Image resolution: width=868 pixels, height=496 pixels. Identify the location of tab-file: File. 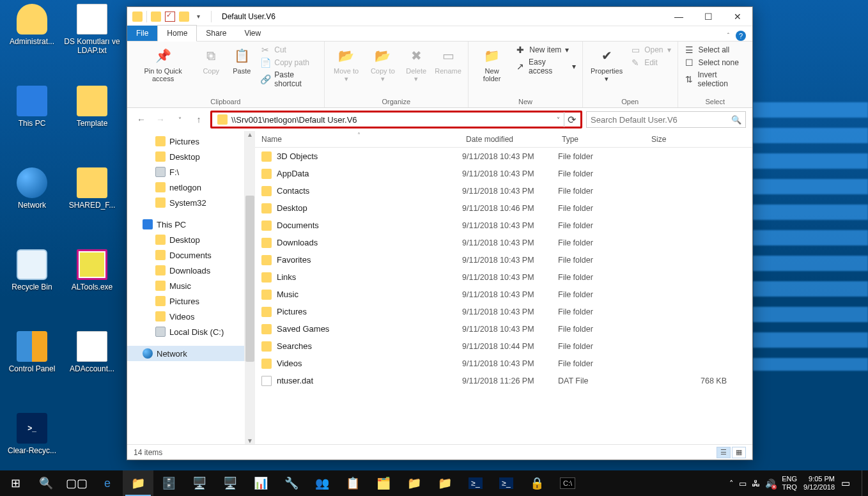
(142, 33).